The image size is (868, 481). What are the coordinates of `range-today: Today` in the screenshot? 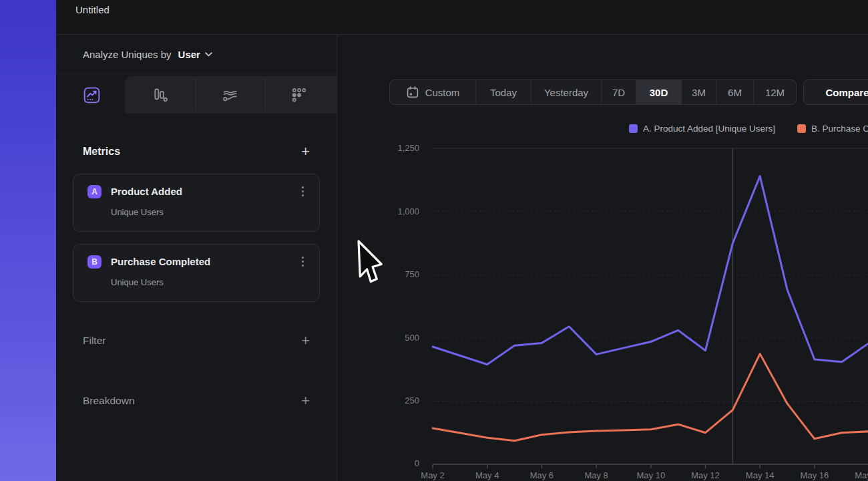 It's located at (503, 92).